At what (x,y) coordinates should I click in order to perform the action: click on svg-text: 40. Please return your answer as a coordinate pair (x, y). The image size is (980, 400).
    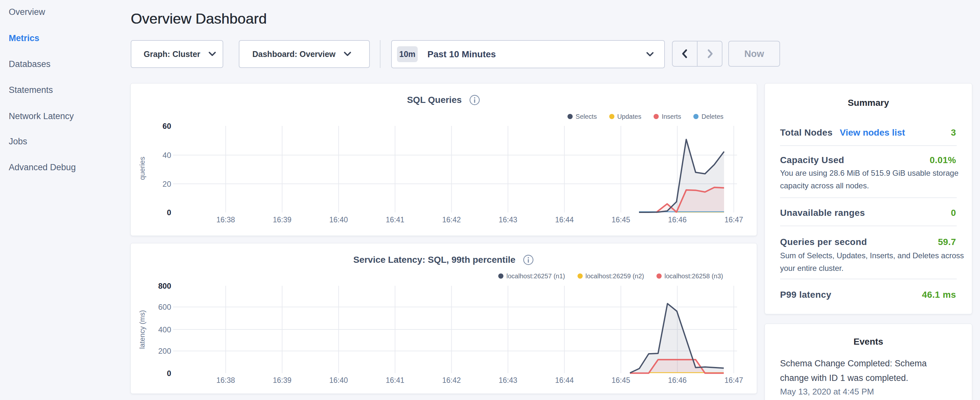
    Looking at the image, I should click on (167, 155).